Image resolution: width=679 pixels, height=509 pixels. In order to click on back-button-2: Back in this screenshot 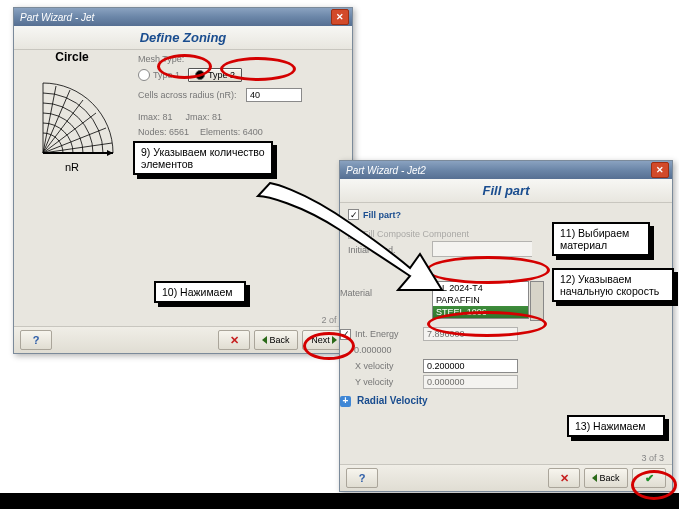, I will do `click(606, 478)`.